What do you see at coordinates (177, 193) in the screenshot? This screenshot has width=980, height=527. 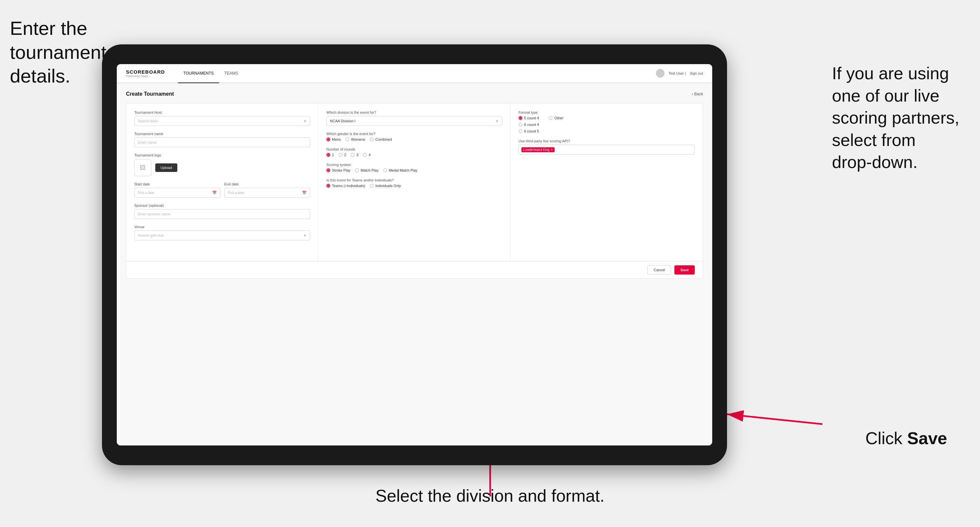 I see `start-date-input: Pick a date 📅` at bounding box center [177, 193].